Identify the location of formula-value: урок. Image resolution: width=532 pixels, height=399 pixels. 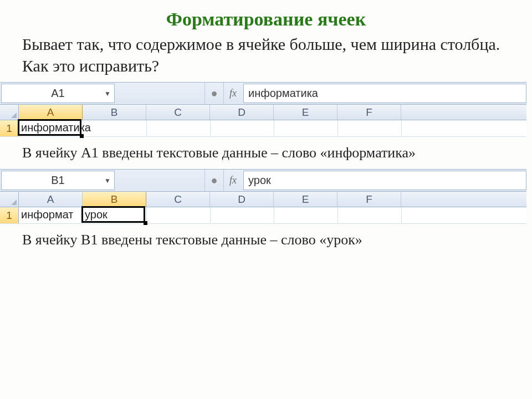
(259, 181).